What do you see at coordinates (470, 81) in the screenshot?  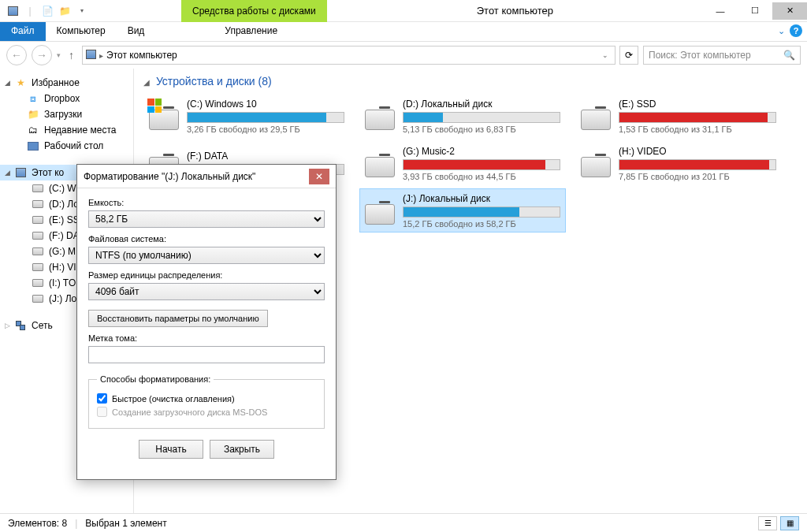 I see `section-heading: ◢ Устройства и диски (8)` at bounding box center [470, 81].